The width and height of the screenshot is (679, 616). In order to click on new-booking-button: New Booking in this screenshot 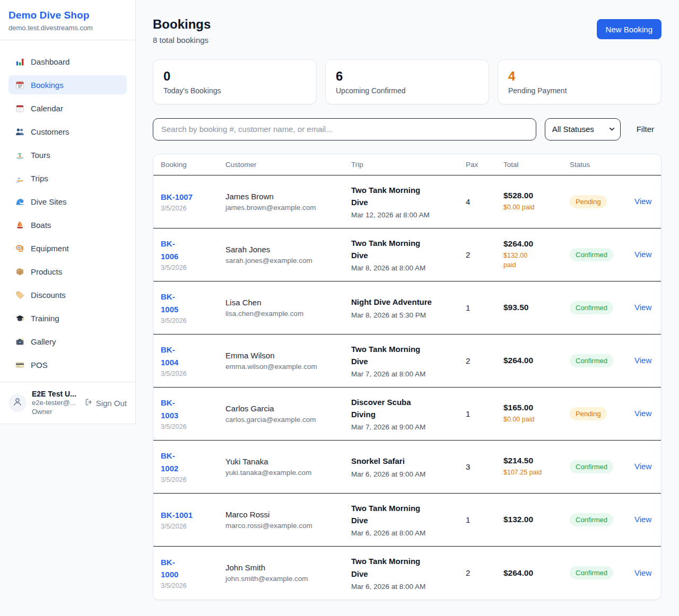, I will do `click(629, 29)`.